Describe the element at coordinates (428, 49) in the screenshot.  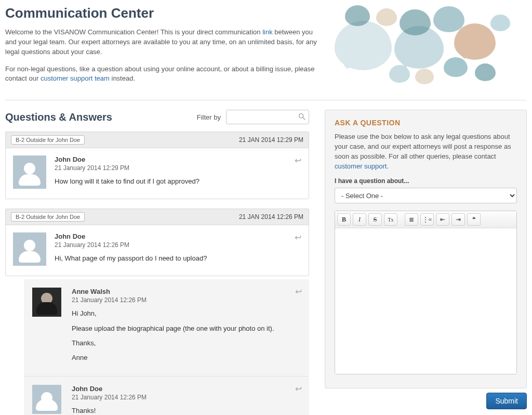
I see `speech-bubbles-decoration` at that location.